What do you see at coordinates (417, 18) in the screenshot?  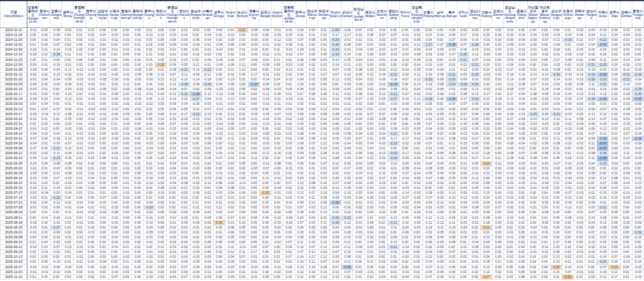 I see `col-header-en: Gyeongsangbuk-do` at bounding box center [417, 18].